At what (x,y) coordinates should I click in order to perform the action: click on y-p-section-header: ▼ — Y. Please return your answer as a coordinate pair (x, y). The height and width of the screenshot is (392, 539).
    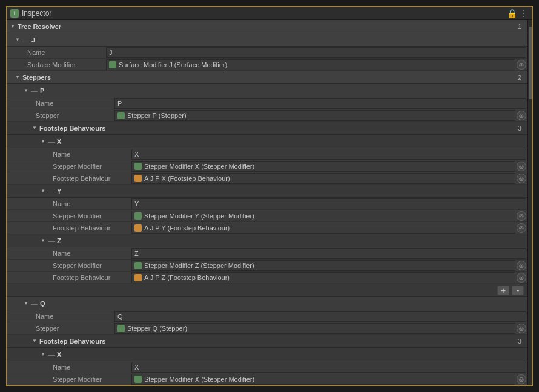
    Looking at the image, I should click on (267, 191).